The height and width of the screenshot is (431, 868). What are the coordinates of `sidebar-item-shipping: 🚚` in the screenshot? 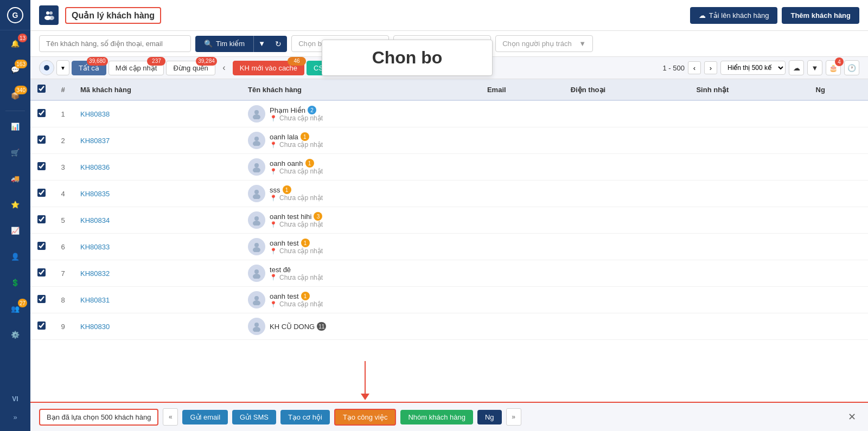 It's located at (15, 178).